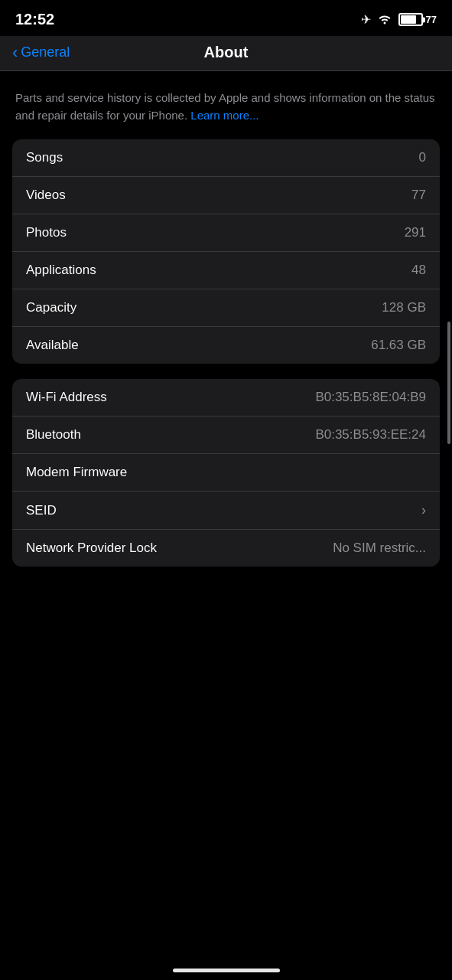  What do you see at coordinates (411, 20) in the screenshot?
I see `battery-box` at bounding box center [411, 20].